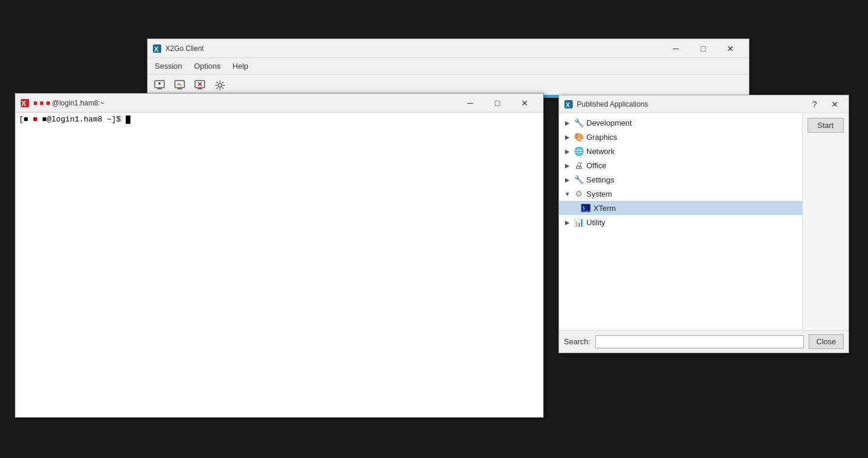  Describe the element at coordinates (586, 208) in the screenshot. I see `xterm-icon: $_` at that location.